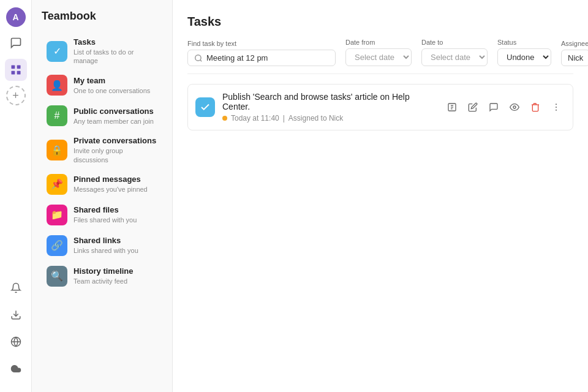 The image size is (588, 392). I want to click on globe-icon-btn, so click(16, 342).